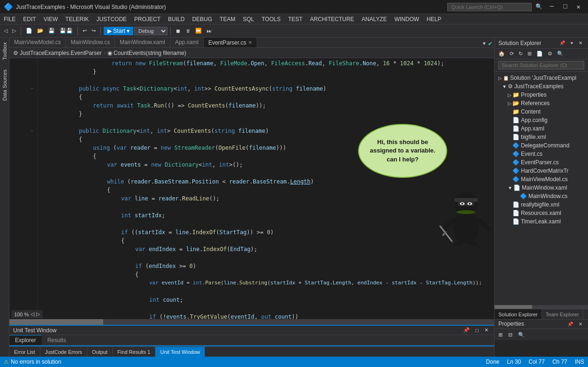 Image resolution: width=588 pixels, height=367 pixels. What do you see at coordinates (266, 89) in the screenshot?
I see `code-line-4: public async Task<Dictionary<int, int>> …` at bounding box center [266, 89].